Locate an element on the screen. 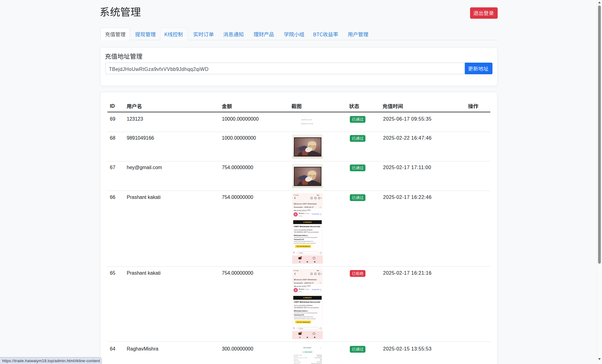 The width and height of the screenshot is (602, 364). svg-text: BTC/USDT is located at coordinates (307, 347).